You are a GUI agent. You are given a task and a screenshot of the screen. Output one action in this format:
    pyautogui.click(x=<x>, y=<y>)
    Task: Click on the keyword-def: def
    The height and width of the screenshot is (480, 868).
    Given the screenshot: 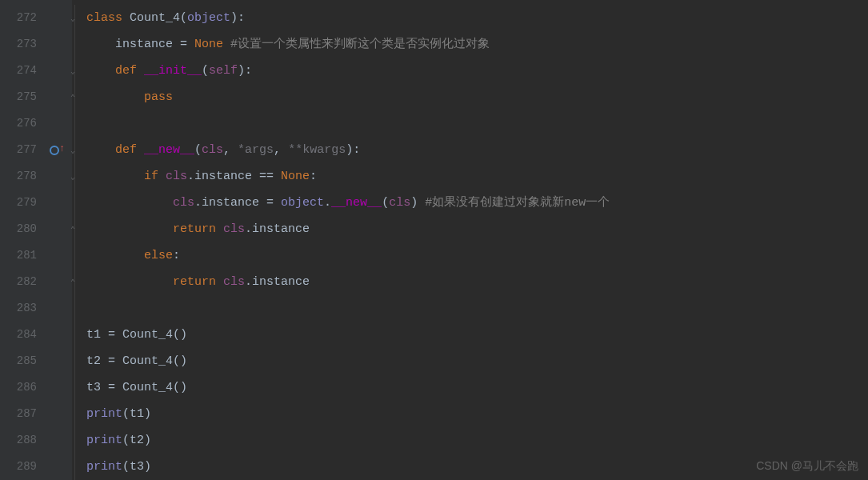 What is the action you would take?
    pyautogui.click(x=130, y=150)
    